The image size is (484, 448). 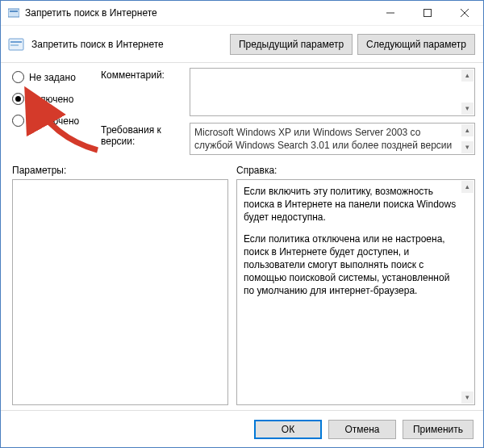 What do you see at coordinates (49, 121) in the screenshot?
I see `radio-disabled: Отключено` at bounding box center [49, 121].